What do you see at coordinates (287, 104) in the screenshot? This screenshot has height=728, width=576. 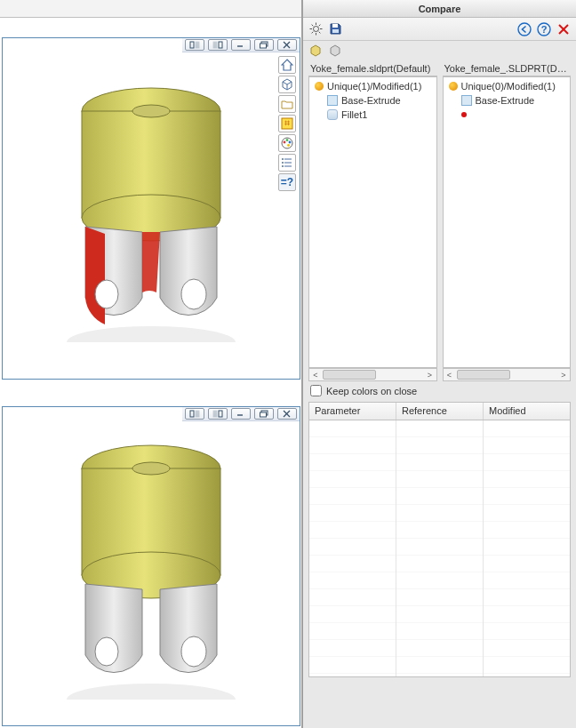 I see `sb-folder-icon` at bounding box center [287, 104].